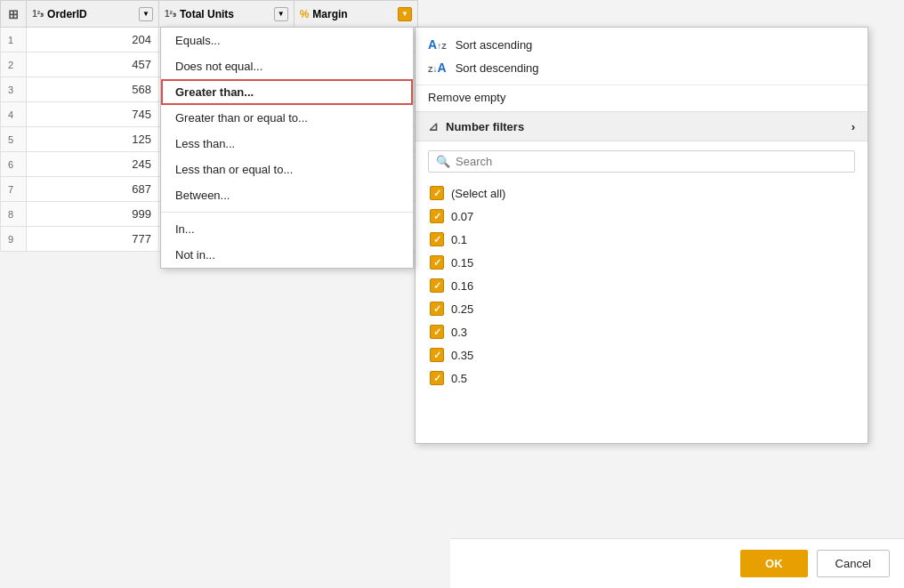 Image resolution: width=904 pixels, height=588 pixels. I want to click on row-number: 3, so click(14, 90).